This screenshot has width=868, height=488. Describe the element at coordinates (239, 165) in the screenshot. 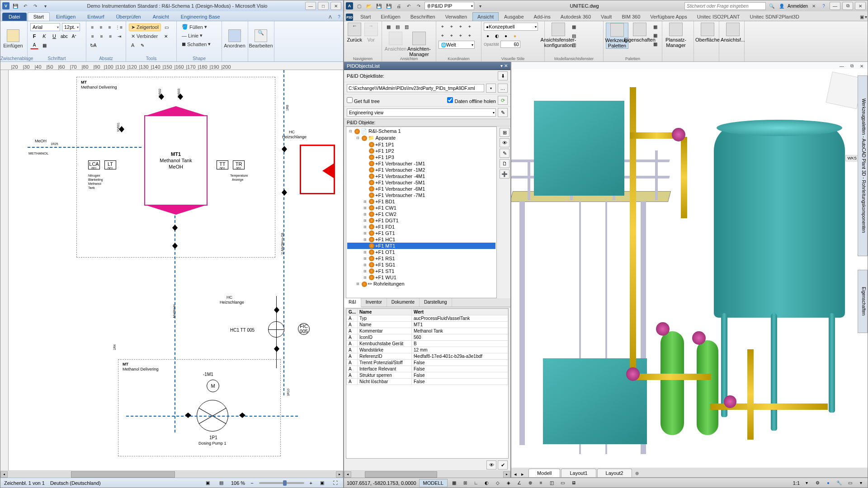

I see `instr-tr: TR001` at that location.